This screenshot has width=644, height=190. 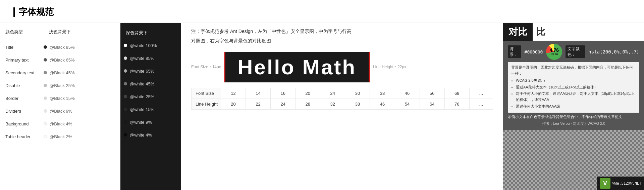 What do you see at coordinates (342, 67) in the screenshot?
I see `font-preview-area: Font Size：14px Hello Math Line Height：22…` at bounding box center [342, 67].